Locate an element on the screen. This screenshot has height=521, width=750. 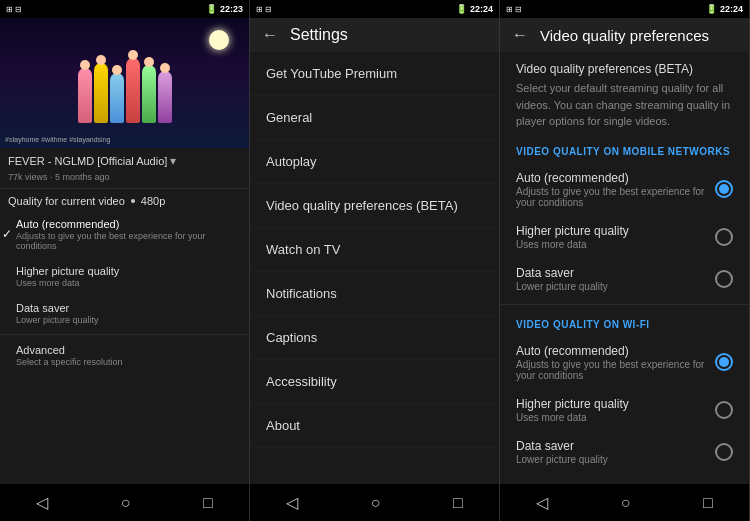
mobile-datasaver-sub: Lower picture quality is located at coordinates (612, 286).